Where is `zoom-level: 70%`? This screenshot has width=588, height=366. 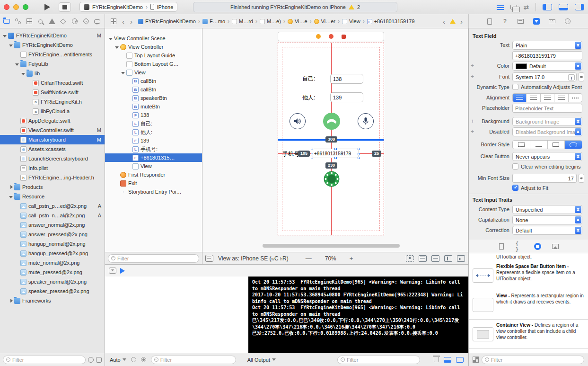
zoom-level: 70% is located at coordinates (331, 259).